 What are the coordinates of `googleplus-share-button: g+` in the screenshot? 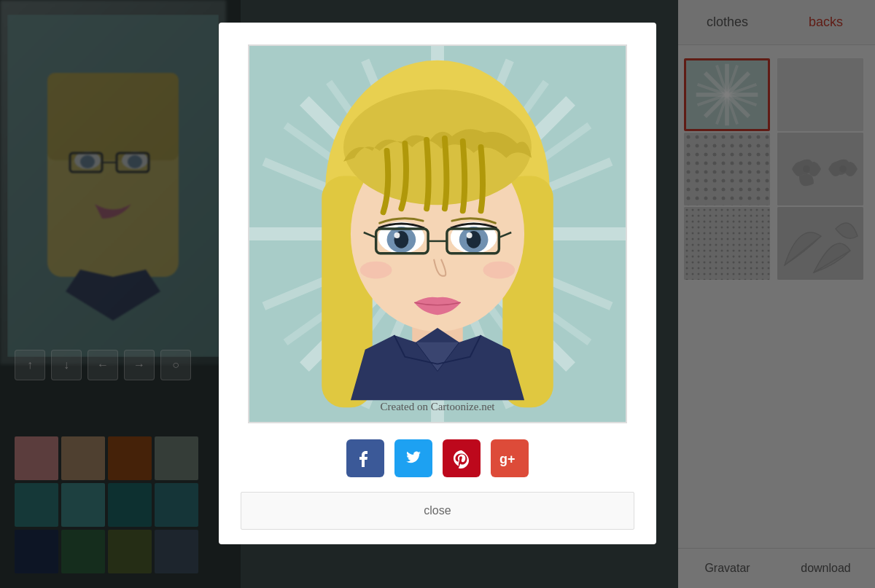 It's located at (510, 458).